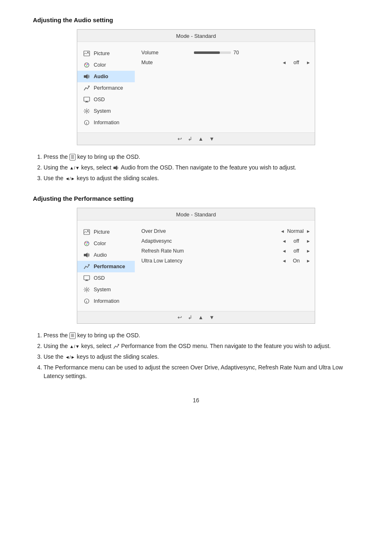 The height and width of the screenshot is (557, 392). What do you see at coordinates (284, 261) in the screenshot?
I see `ultralowlatency-arrow-left: ◄` at bounding box center [284, 261].